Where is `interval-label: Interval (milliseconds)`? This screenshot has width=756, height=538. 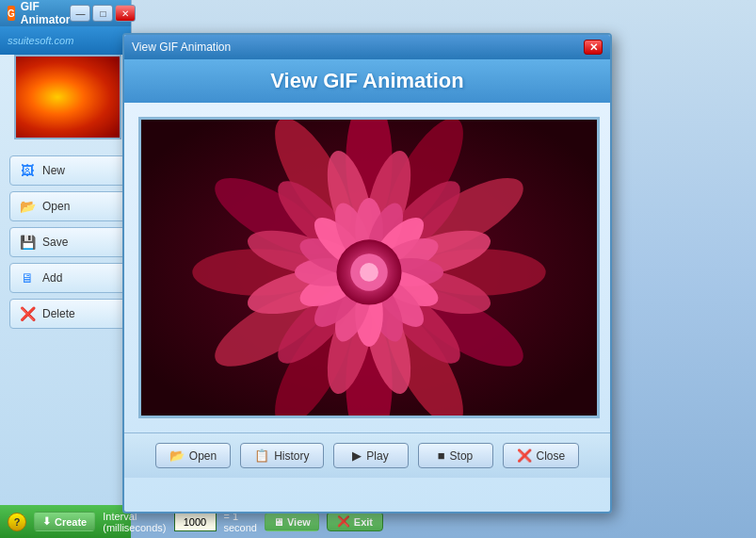 interval-label: Interval (milliseconds) is located at coordinates (134, 522).